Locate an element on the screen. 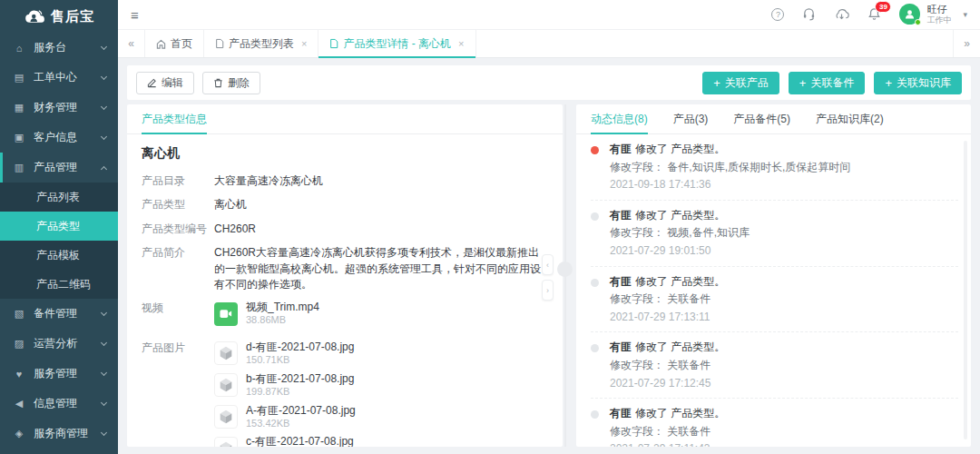 This screenshot has width=980, height=454. collapse-right-button: › is located at coordinates (548, 291).